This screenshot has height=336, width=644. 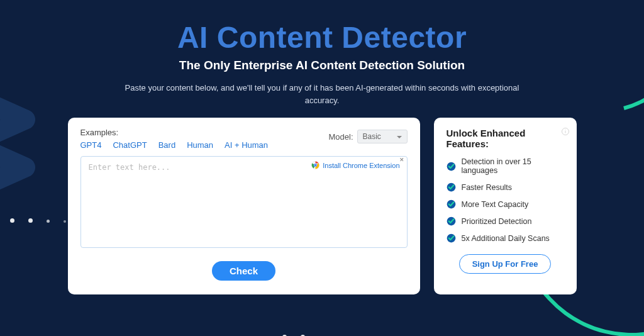 I want to click on feature-item: Prioritized Detection, so click(x=506, y=221).